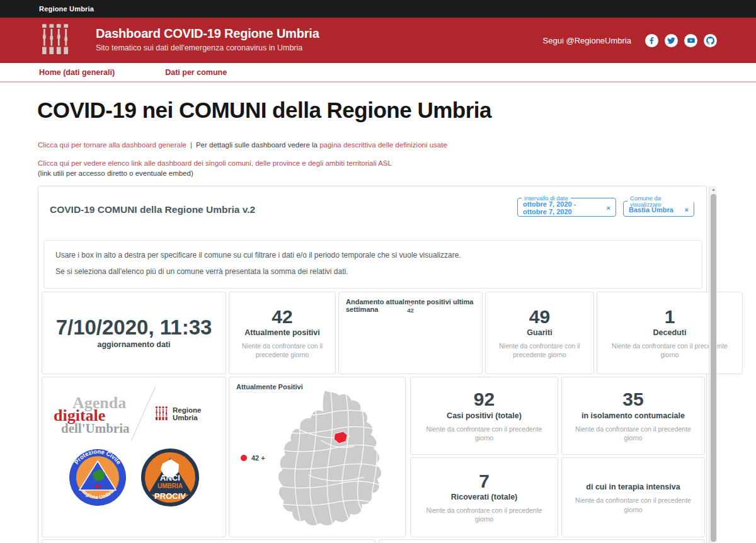  I want to click on usage-info-line1: Usare i box in alto a destra per specifi…, so click(373, 255).